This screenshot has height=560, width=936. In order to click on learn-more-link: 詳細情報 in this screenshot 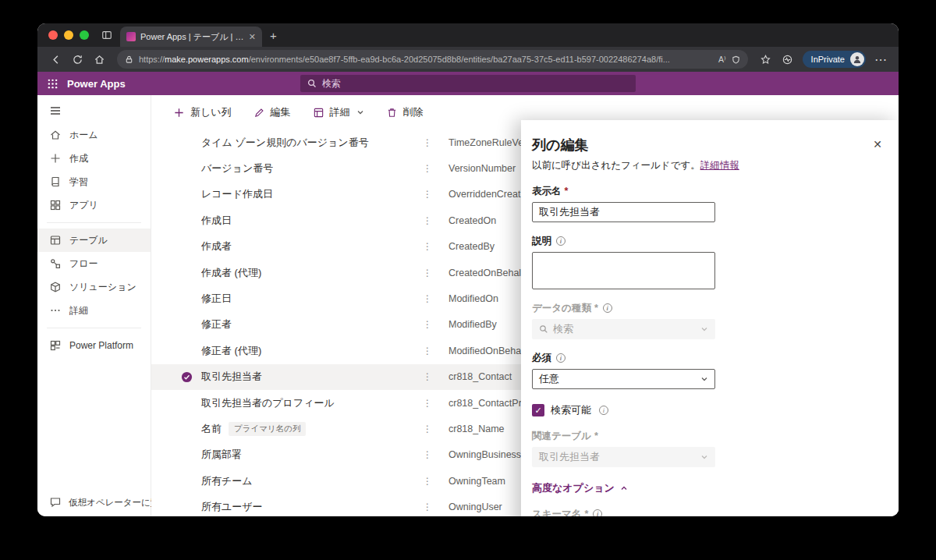, I will do `click(720, 165)`.